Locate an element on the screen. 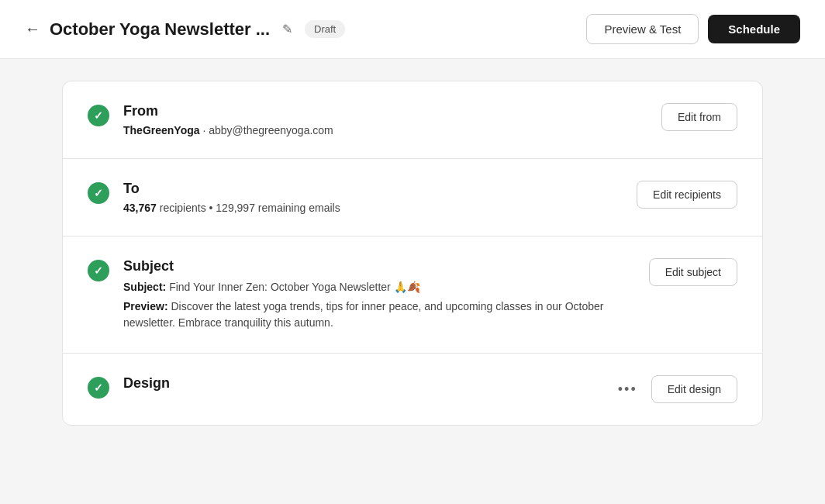 The height and width of the screenshot is (504, 825). preview-test-button: Preview & Test is located at coordinates (642, 29).